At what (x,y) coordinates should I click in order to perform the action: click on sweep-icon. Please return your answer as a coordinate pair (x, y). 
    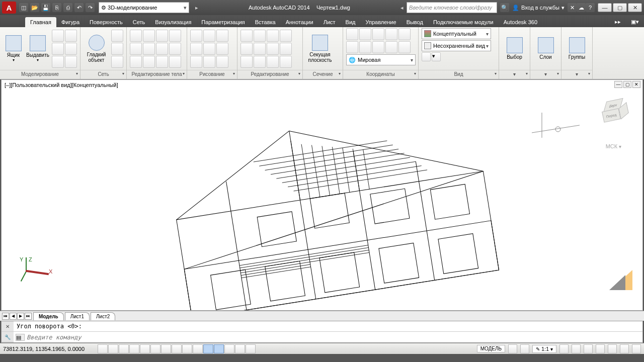
    Looking at the image, I should click on (71, 49).